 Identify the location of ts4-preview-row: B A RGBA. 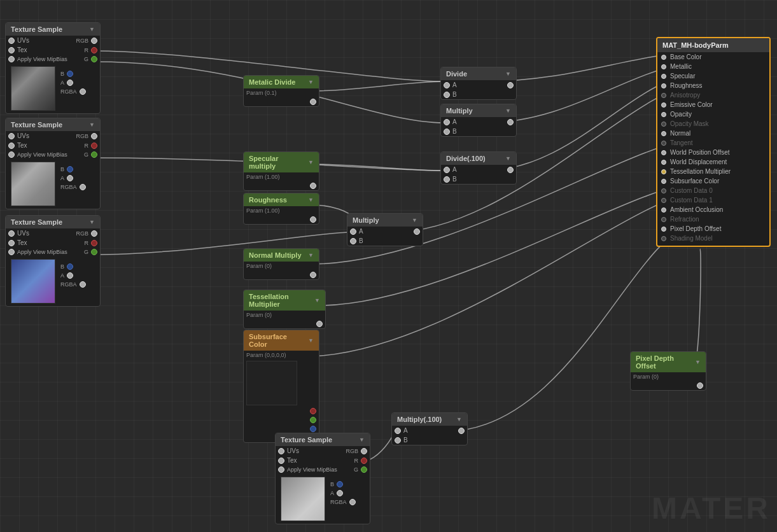
(323, 499).